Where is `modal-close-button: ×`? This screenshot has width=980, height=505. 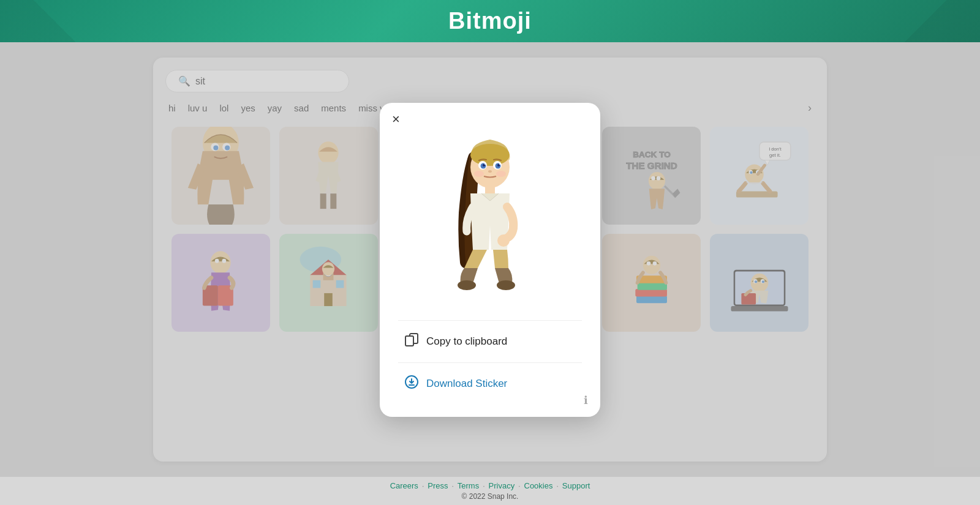 modal-close-button: × is located at coordinates (396, 119).